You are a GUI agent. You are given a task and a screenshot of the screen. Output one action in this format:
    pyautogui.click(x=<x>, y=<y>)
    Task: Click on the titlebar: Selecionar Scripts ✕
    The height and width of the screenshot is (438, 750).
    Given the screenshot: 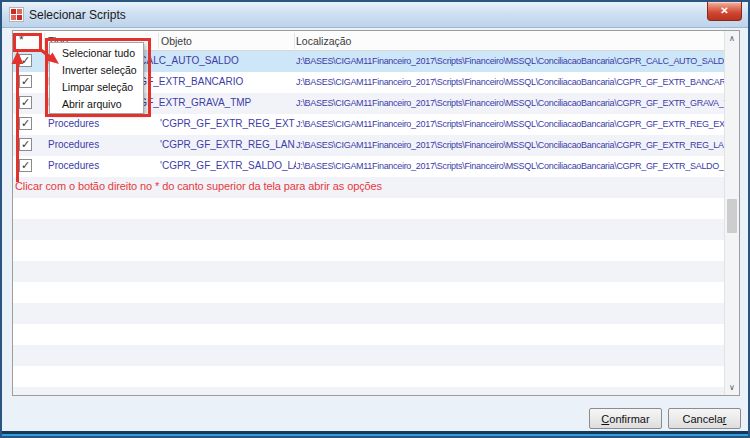 What is the action you would take?
    pyautogui.click(x=375, y=15)
    